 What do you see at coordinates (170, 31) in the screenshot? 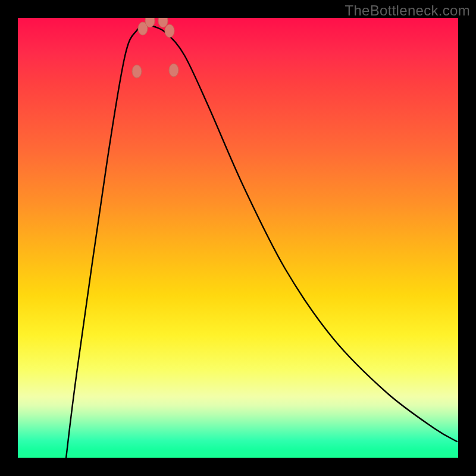
I see `marker-right-lower` at bounding box center [170, 31].